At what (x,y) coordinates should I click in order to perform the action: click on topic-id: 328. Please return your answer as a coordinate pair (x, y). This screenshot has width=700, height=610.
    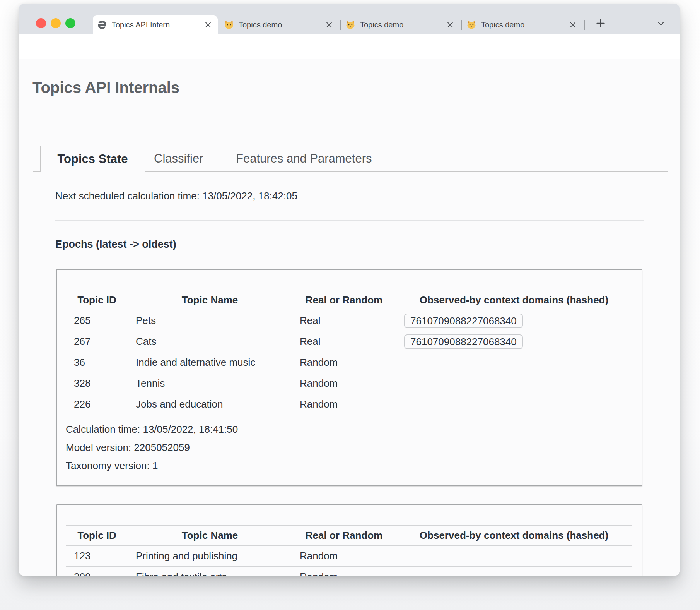
    Looking at the image, I should click on (97, 384).